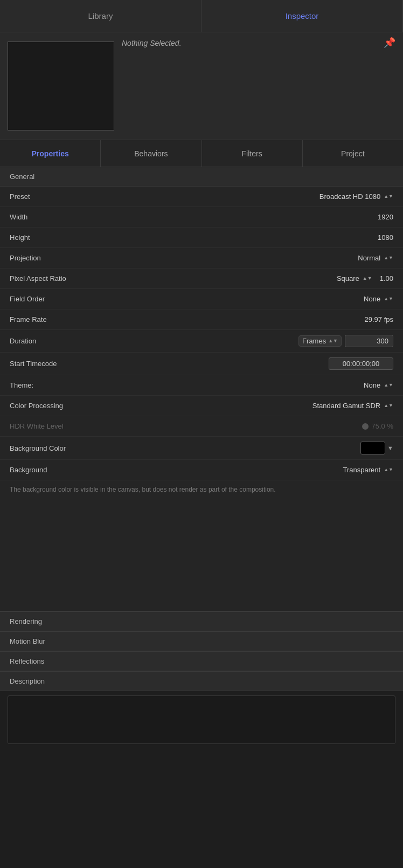 Image resolution: width=403 pixels, height=868 pixels. What do you see at coordinates (22, 177) in the screenshot?
I see `general-header-label: General` at bounding box center [22, 177].